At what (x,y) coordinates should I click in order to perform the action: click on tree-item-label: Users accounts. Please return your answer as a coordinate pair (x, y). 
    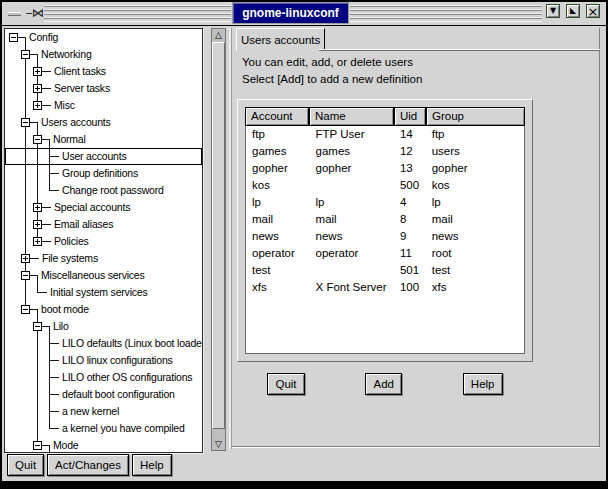
    Looking at the image, I should click on (76, 122).